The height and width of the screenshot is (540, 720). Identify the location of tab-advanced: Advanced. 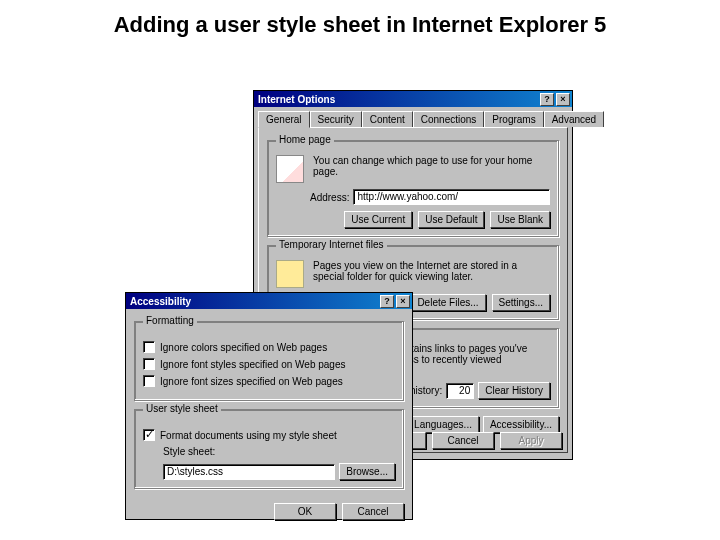
(574, 119).